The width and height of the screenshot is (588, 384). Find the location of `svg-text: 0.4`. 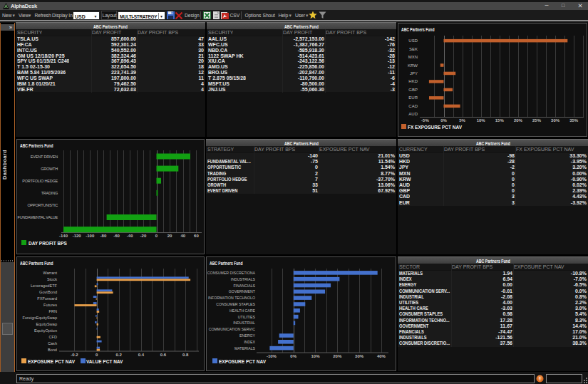

svg-text: 0.4 is located at coordinates (141, 355).